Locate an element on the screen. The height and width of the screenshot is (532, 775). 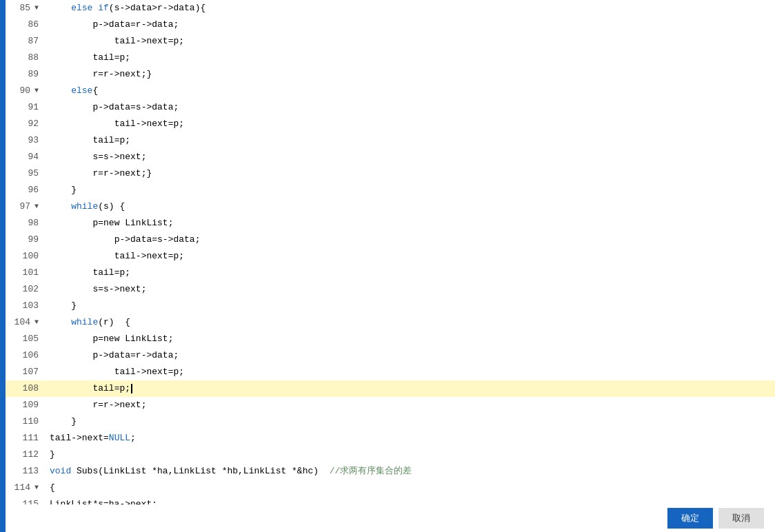
token-plain: { is located at coordinates (52, 488).